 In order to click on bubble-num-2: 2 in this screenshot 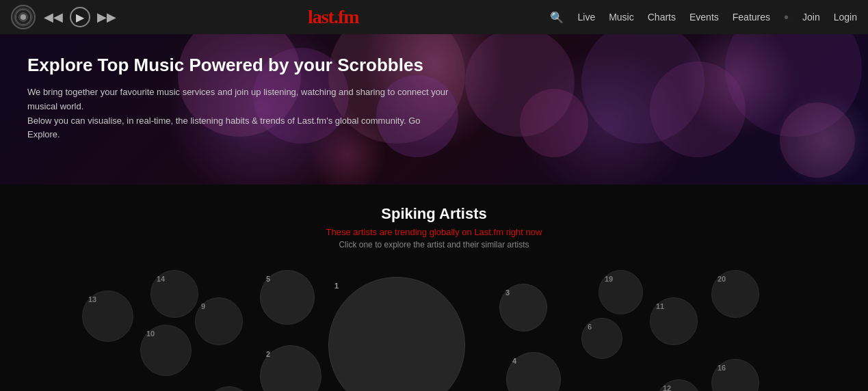, I will do `click(268, 354)`.